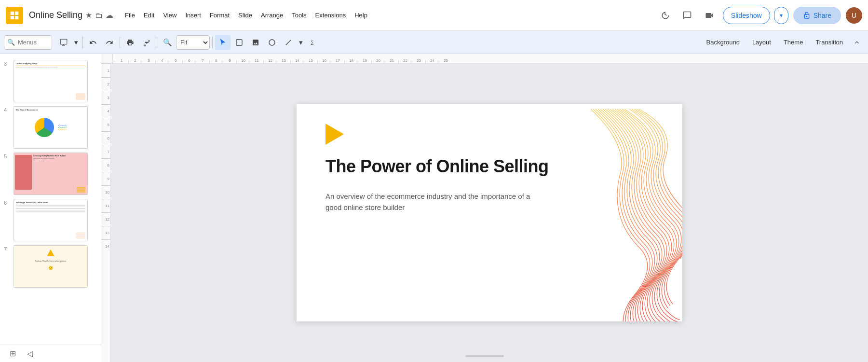  What do you see at coordinates (272, 42) in the screenshot?
I see `circle-button` at bounding box center [272, 42].